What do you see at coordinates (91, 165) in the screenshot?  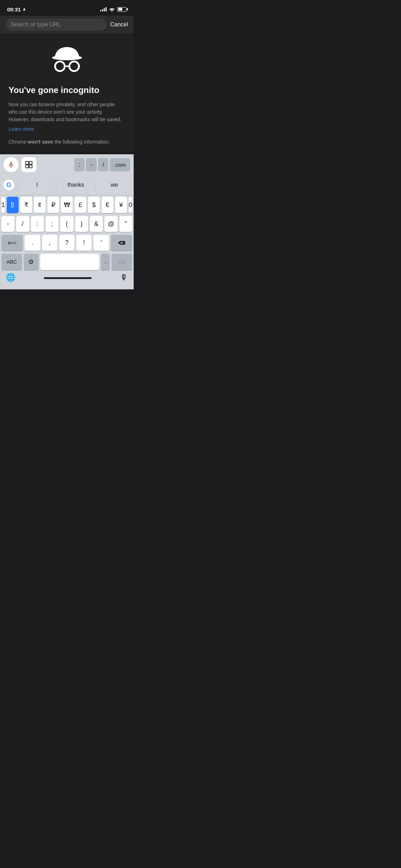 I see `dash-key: -` at bounding box center [91, 165].